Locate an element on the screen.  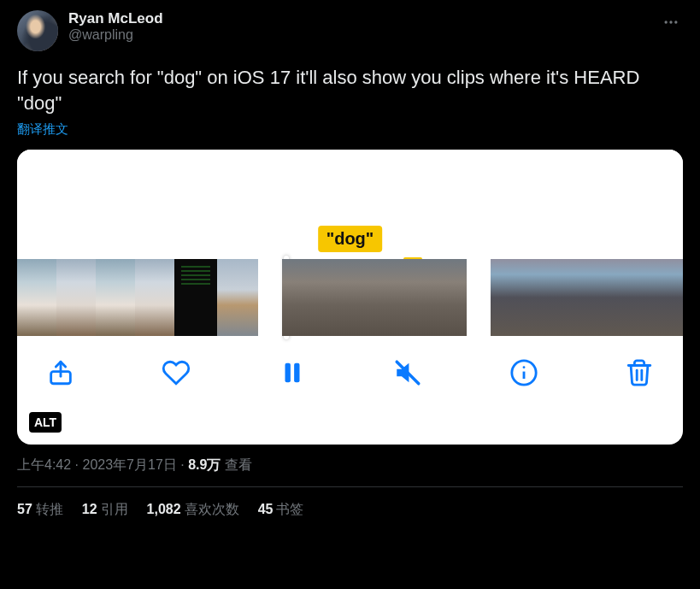
like-button is located at coordinates (176, 373).